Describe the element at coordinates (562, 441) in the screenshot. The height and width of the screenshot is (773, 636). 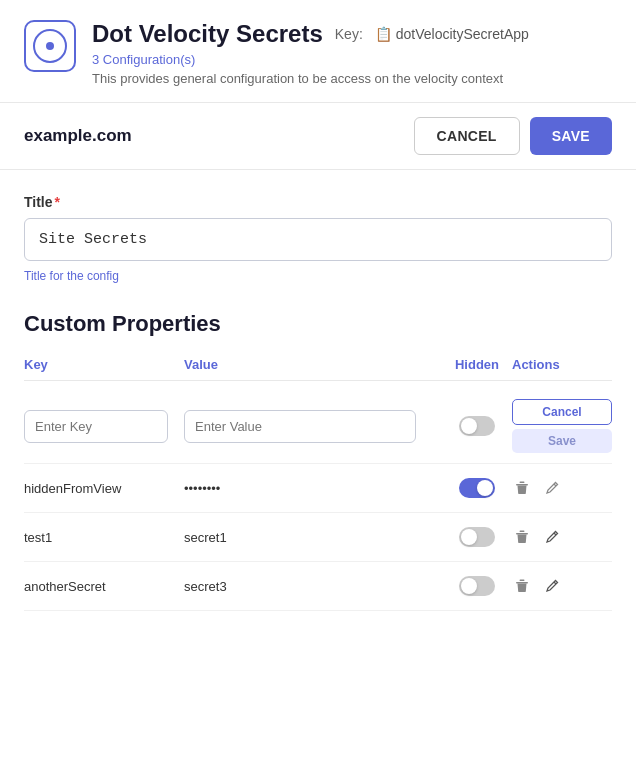
I see `new-row-save-button: Save` at that location.